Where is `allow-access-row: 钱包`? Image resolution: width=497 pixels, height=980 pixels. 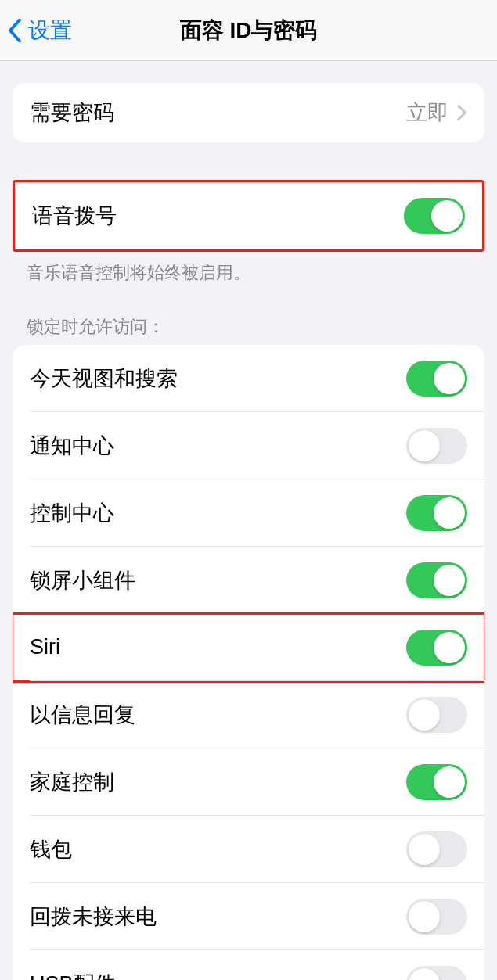
allow-access-row: 钱包 is located at coordinates (249, 849).